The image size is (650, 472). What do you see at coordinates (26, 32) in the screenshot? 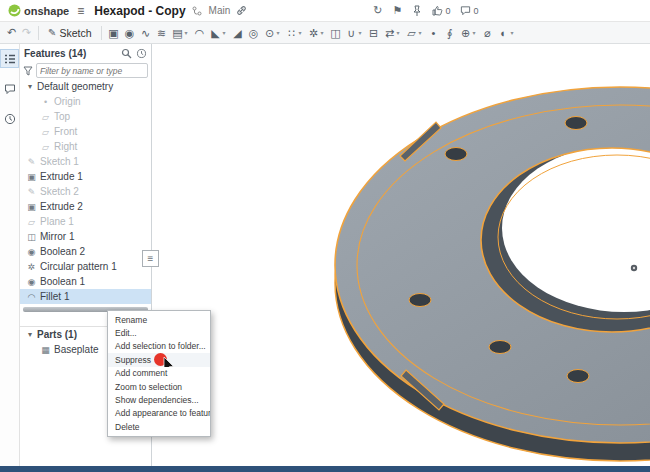
I see `redo-button: ↷` at bounding box center [26, 32].